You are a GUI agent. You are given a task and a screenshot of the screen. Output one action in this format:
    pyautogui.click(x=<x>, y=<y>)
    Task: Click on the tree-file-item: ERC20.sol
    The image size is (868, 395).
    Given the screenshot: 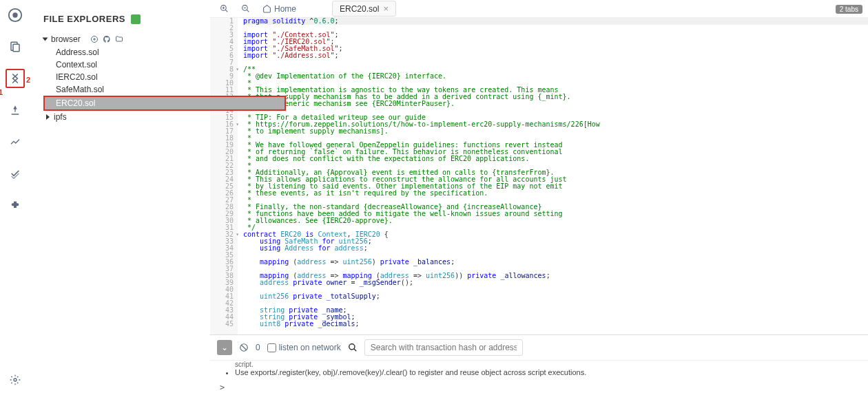 What is the action you would take?
    pyautogui.click(x=165, y=103)
    